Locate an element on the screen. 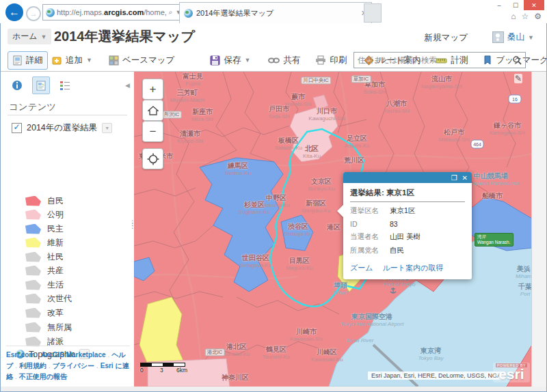 This screenshot has width=547, height=392. layer-row: ✓ 2014年の選挙結果 ▼ is located at coordinates (62, 128).